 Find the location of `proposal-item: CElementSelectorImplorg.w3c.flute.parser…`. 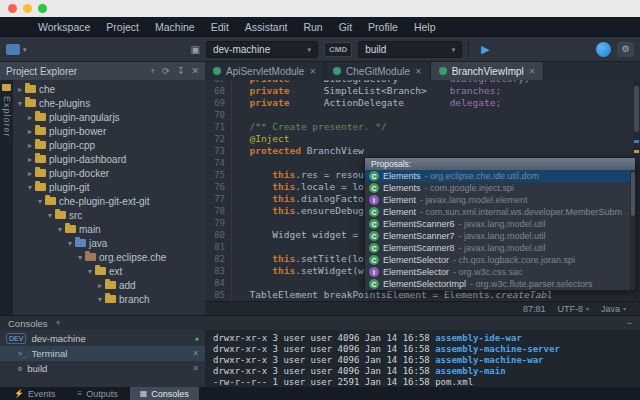

proposal-item: CElementSelectorImplorg.w3c.flute.parser… is located at coordinates (500, 284).